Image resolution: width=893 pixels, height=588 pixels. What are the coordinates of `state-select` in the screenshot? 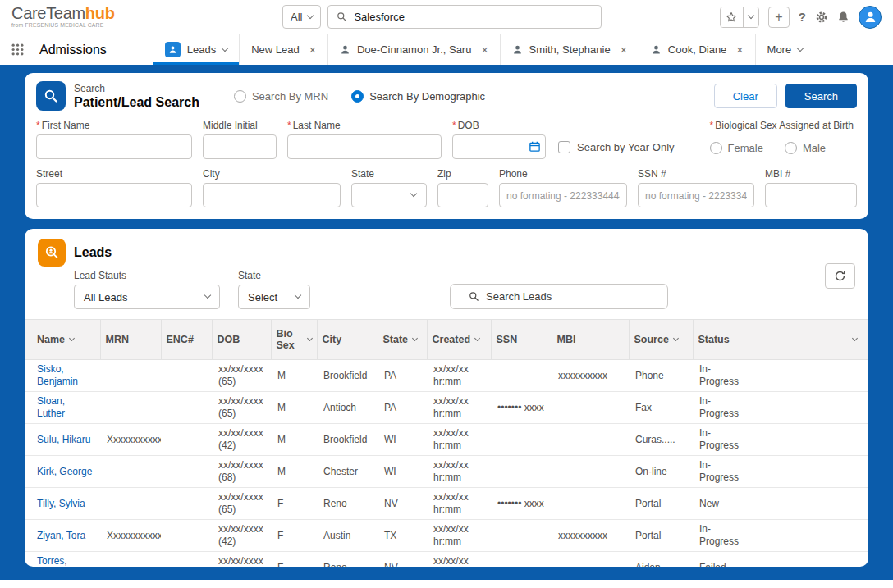 It's located at (389, 195).